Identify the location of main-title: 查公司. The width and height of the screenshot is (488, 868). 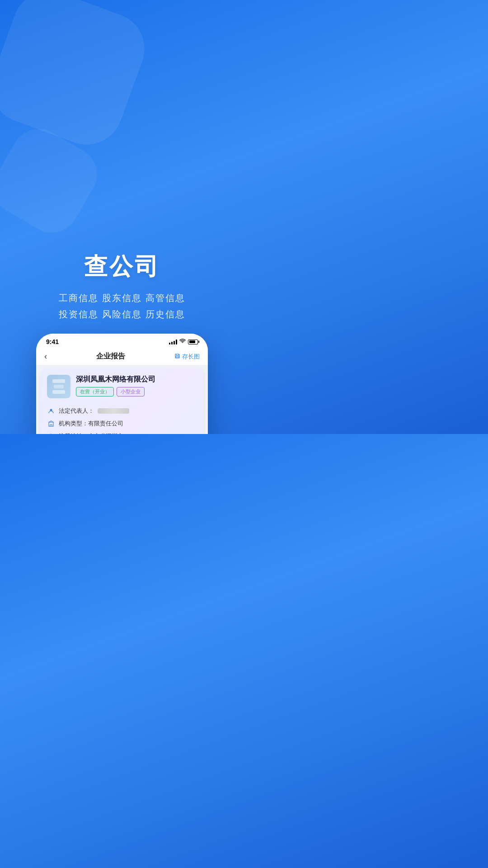
(122, 267).